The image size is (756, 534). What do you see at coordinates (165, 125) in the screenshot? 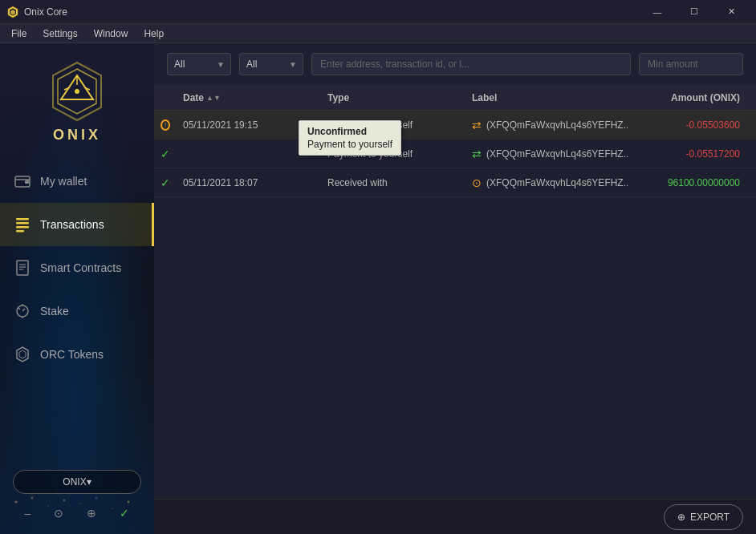
I see `row1-status: !` at bounding box center [165, 125].